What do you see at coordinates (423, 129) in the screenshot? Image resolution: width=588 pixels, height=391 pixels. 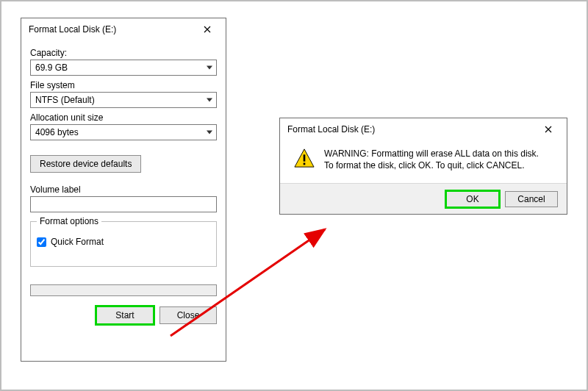 I see `warning-dialog-titlebar: Format Local Disk (E:)` at bounding box center [423, 129].